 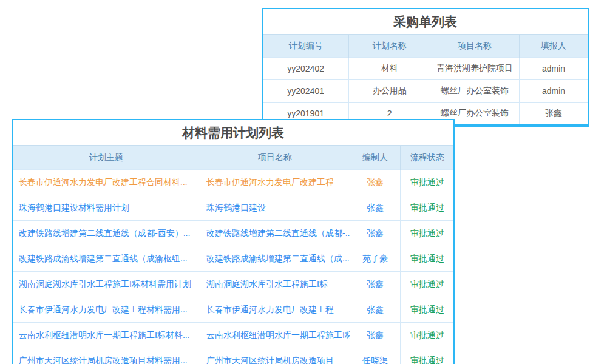 What do you see at coordinates (425, 46) in the screenshot?
I see `purchase-table-header: 计划编号 计划名称 项目名称 填报人` at bounding box center [425, 46].